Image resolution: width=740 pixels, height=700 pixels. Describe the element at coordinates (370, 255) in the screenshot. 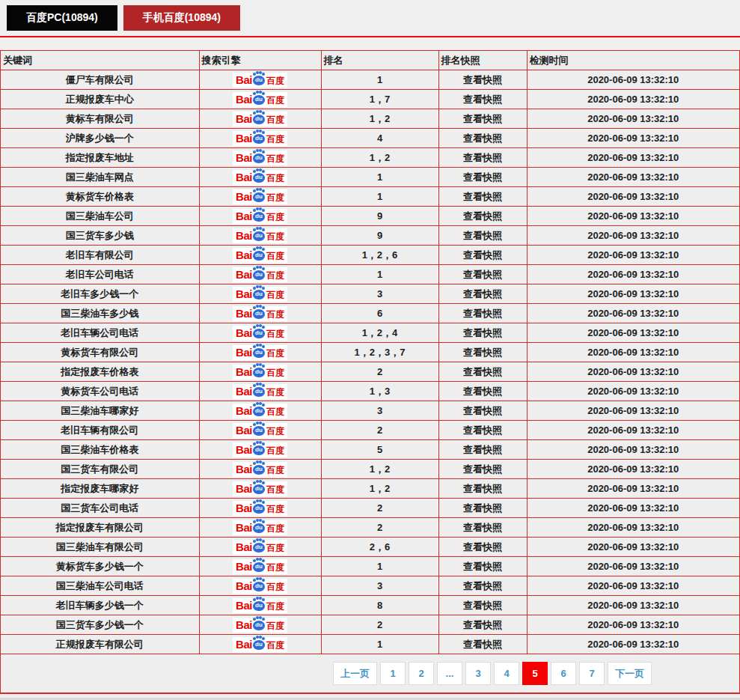

I see `table-row: 老旧车有限公司 Bai du 百度 1，2，6 查看快照 2020-06-09 …` at that location.